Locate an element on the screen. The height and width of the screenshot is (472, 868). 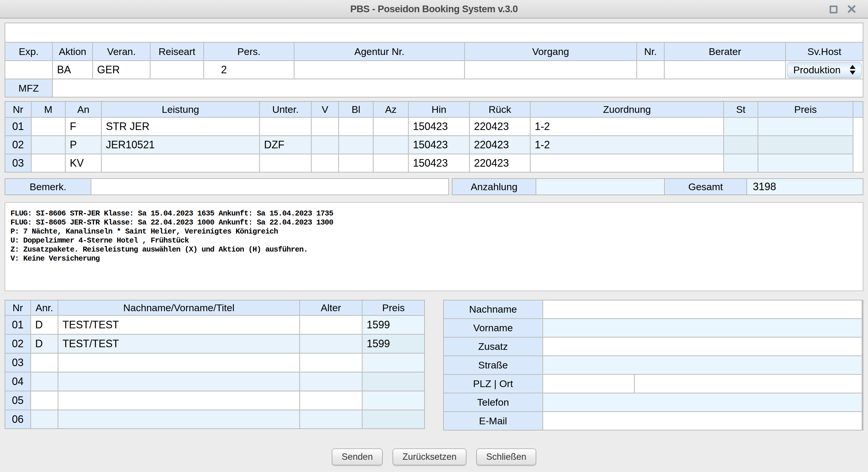
cell-an: KV is located at coordinates (83, 163).